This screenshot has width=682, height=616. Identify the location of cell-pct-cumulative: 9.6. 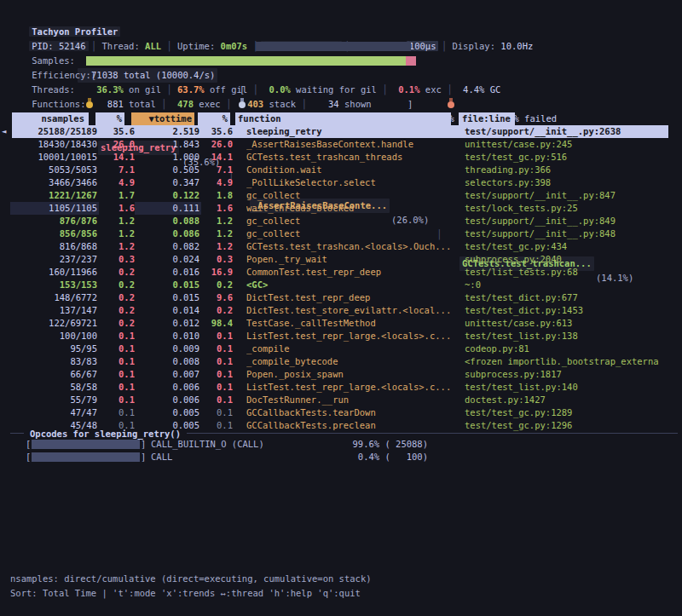
(217, 298).